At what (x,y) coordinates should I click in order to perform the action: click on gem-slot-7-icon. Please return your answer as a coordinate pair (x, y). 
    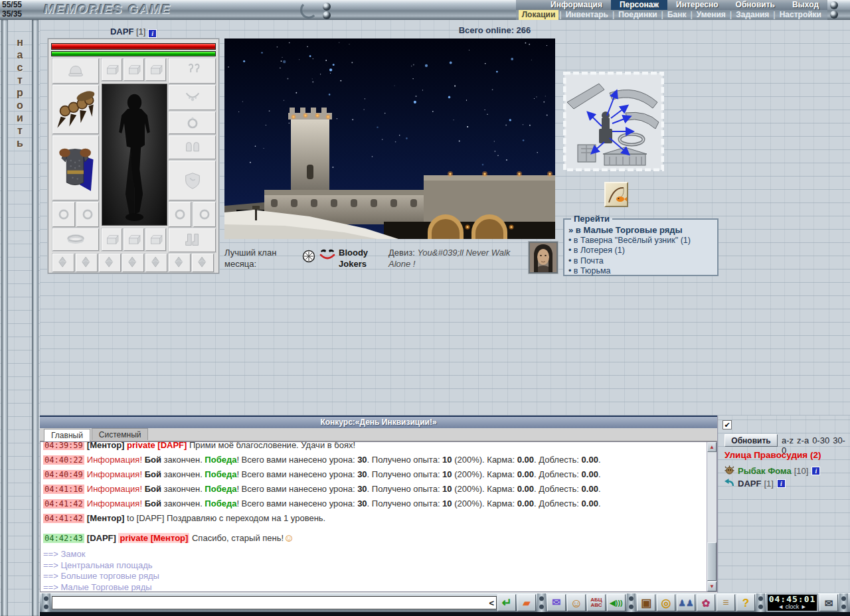
    Looking at the image, I should click on (203, 263).